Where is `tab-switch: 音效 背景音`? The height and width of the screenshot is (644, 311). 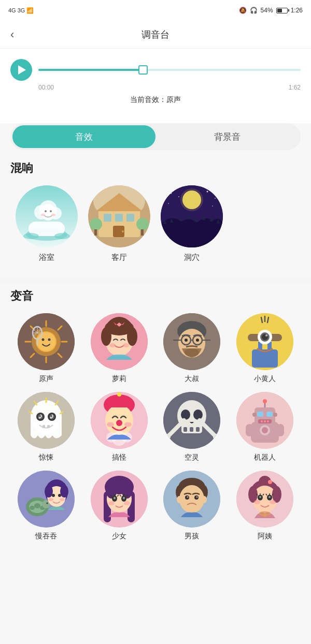 tab-switch: 音效 背景音 is located at coordinates (156, 137).